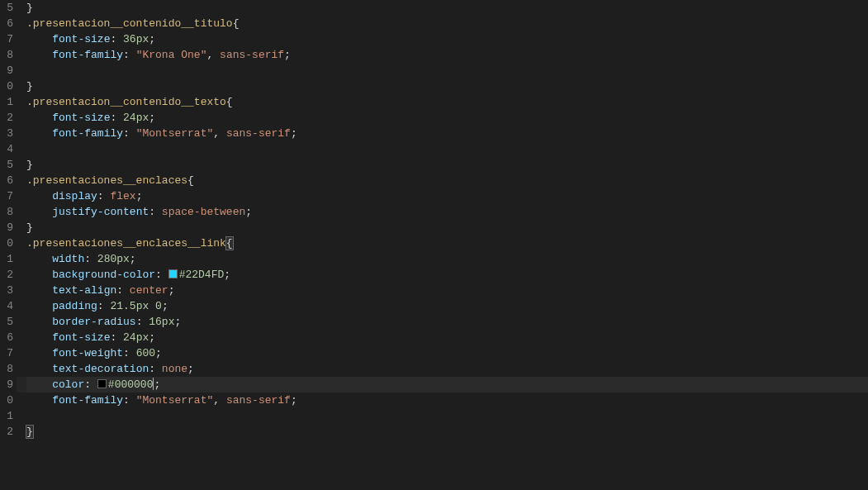 The width and height of the screenshot is (868, 490). Describe the element at coordinates (172, 55) in the screenshot. I see `token-str: "Krona One"` at that location.